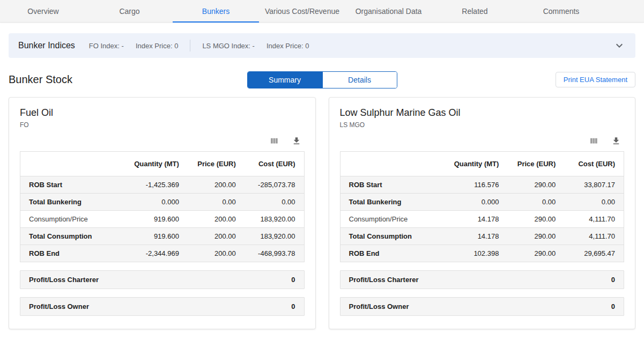 Image resolution: width=644 pixels, height=340 pixels. I want to click on top-tab-bar: Overview Cargo Bunkers Various Cost/Reve…, so click(322, 11).